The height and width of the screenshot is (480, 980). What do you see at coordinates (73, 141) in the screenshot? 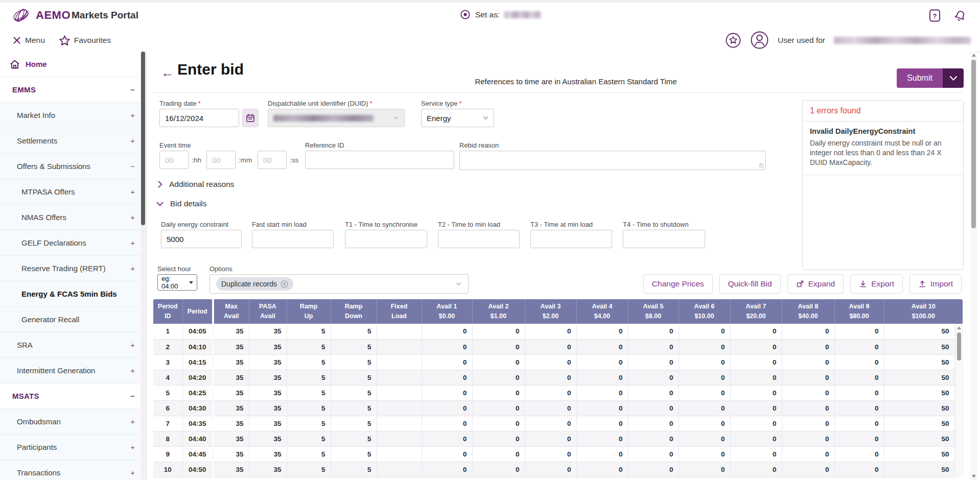
I see `sidebar-item-settlements: Settlements +` at bounding box center [73, 141].